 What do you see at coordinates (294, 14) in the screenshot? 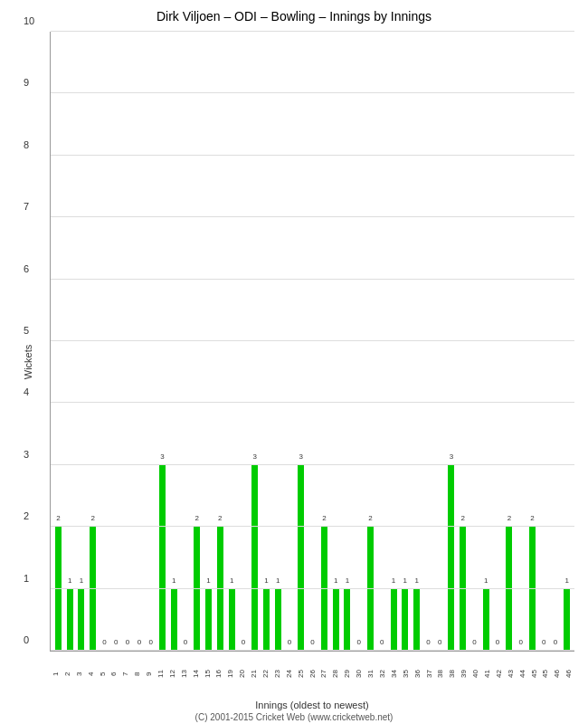
I see `chart-title: Dirk Viljoen – ODI – Bowling – Innings b…` at bounding box center [294, 14].